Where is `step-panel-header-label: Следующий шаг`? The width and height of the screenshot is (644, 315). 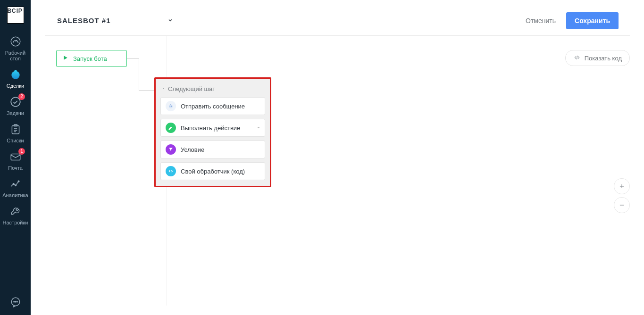 step-panel-header-label: Следующий шаг is located at coordinates (192, 89).